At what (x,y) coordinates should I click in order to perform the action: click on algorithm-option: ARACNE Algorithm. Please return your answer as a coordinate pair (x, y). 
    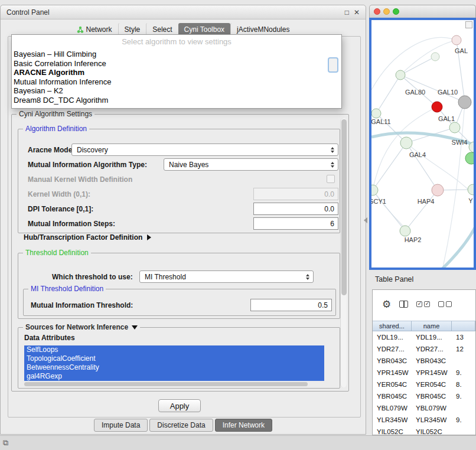
    Looking at the image, I should click on (177, 73).